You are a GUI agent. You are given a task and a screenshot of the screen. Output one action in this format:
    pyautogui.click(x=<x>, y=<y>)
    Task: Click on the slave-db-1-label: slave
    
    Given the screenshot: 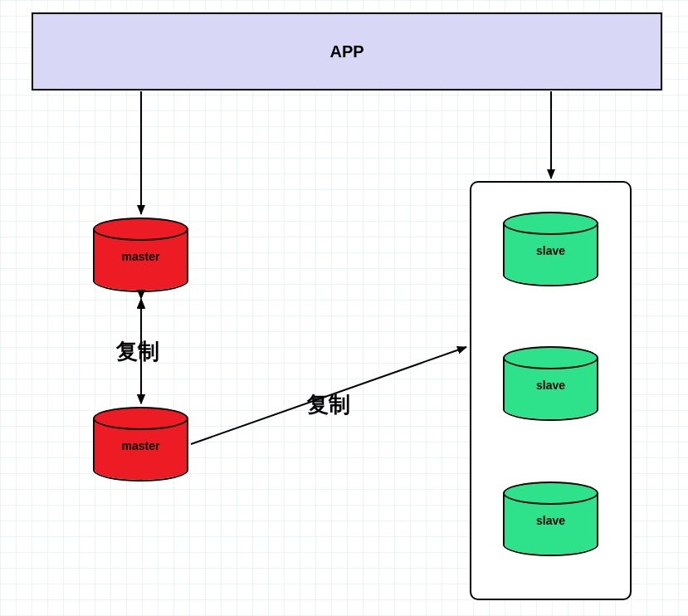 What is the action you would take?
    pyautogui.click(x=551, y=251)
    